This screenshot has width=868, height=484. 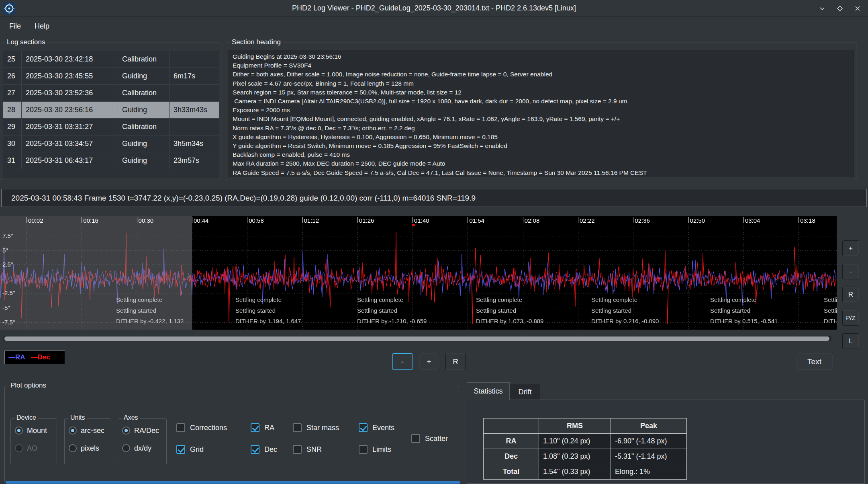 What do you see at coordinates (417, 338) in the screenshot?
I see `graph-scrollbar` at bounding box center [417, 338].